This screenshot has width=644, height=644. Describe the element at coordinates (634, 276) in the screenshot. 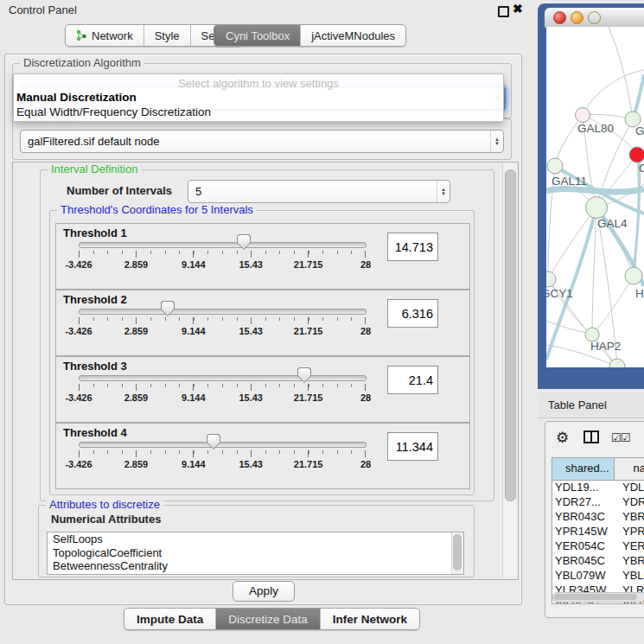

I see `node-h-cut` at that location.